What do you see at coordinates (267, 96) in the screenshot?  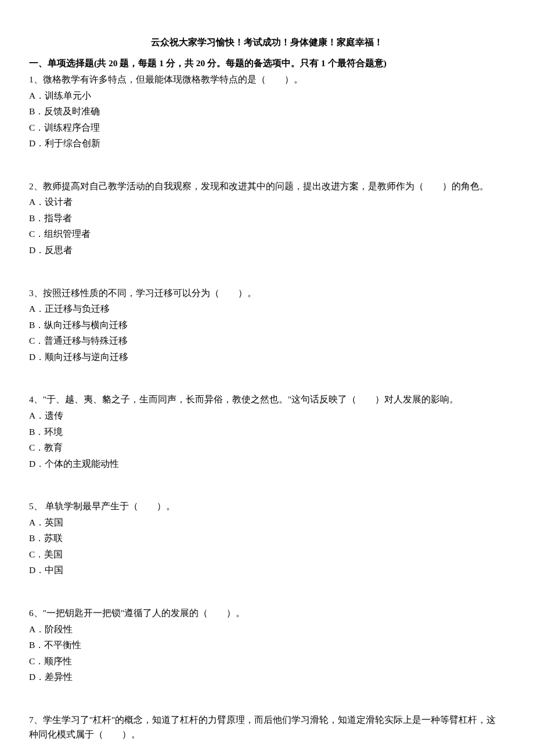 I see `question-option: A．训练单元小` at bounding box center [267, 96].